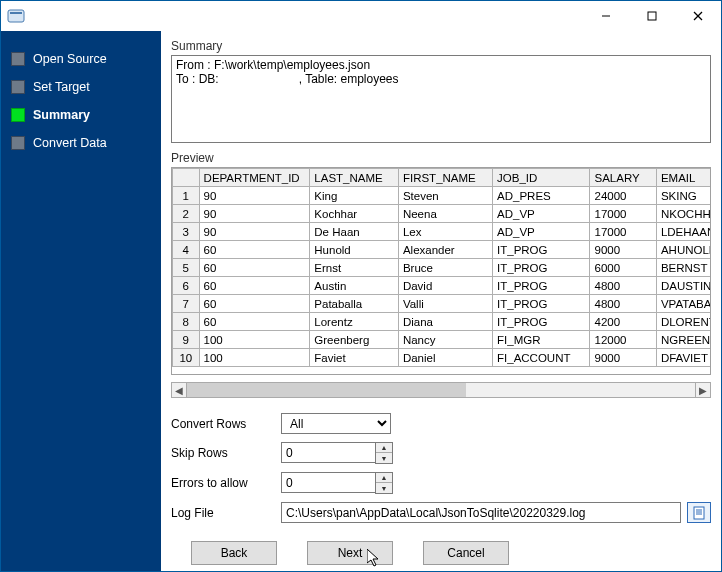 This screenshot has width=722, height=572. I want to click on cell: Hunold, so click(354, 250).